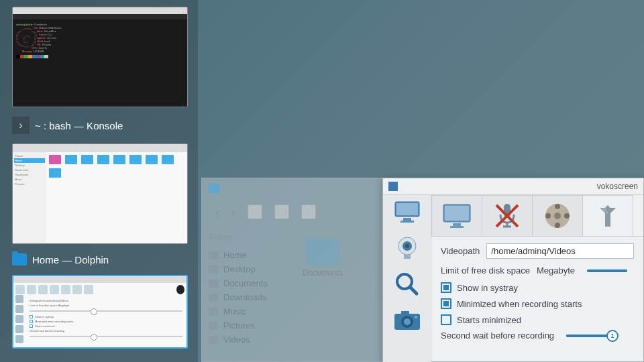 The width and height of the screenshot is (644, 362). What do you see at coordinates (537, 288) in the screenshot?
I see `systray-checkbox-row: Show in systray` at bounding box center [537, 288].